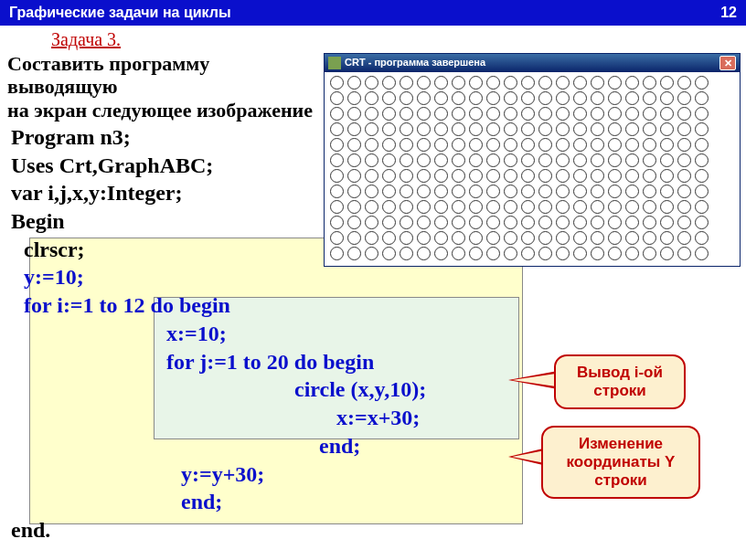 The width and height of the screenshot is (746, 560). Describe the element at coordinates (378, 278) in the screenshot. I see `code-line: y:=10;` at that location.